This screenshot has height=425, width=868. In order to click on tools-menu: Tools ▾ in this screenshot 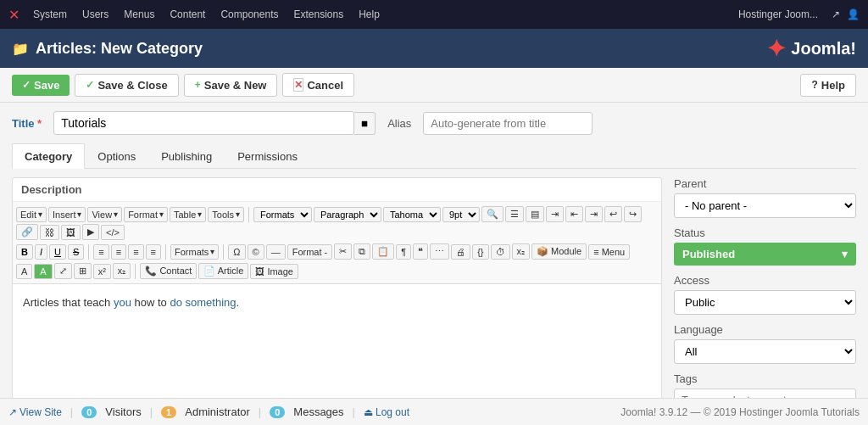, I will do `click(225, 215)`.